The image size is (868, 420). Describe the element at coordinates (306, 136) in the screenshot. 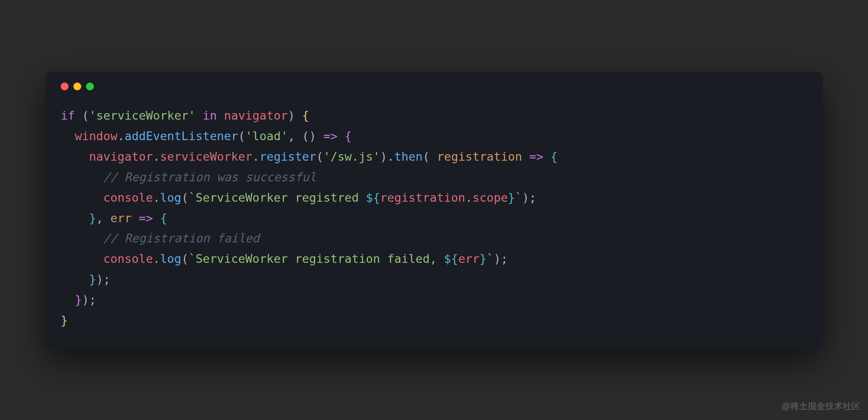

I see `code-token: , ()` at that location.